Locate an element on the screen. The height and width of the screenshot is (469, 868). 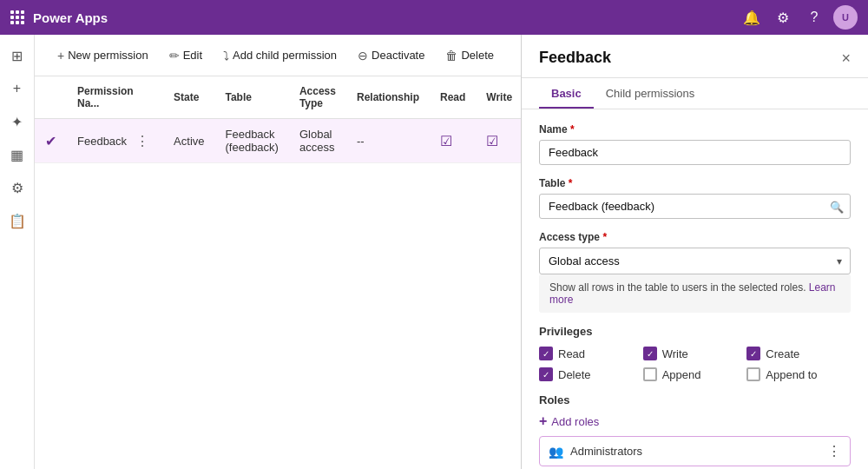
add-child-icon: ⤵ is located at coordinates (226, 56).